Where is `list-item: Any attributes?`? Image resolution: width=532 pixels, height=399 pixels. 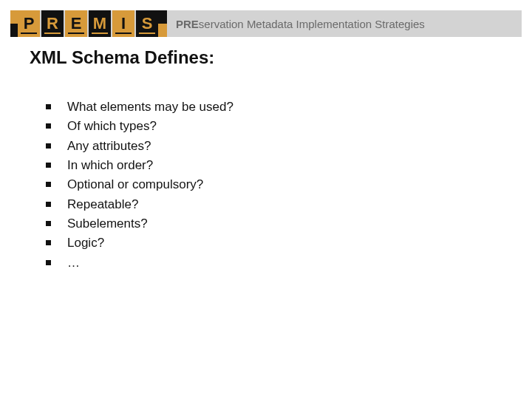
list-item: Any attributes? is located at coordinates (140, 146).